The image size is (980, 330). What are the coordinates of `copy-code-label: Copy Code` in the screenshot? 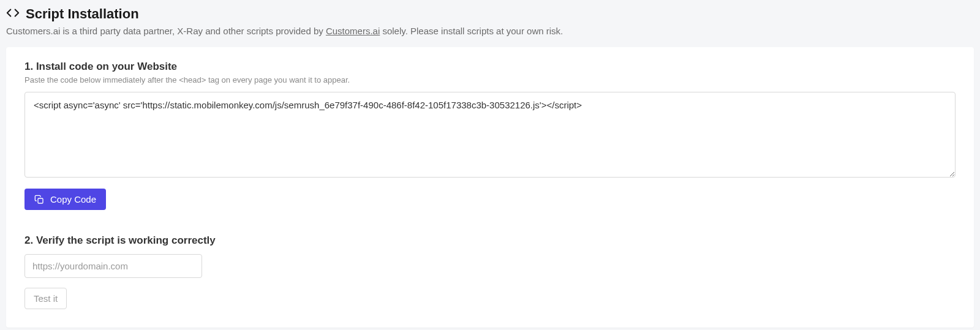 It's located at (74, 200).